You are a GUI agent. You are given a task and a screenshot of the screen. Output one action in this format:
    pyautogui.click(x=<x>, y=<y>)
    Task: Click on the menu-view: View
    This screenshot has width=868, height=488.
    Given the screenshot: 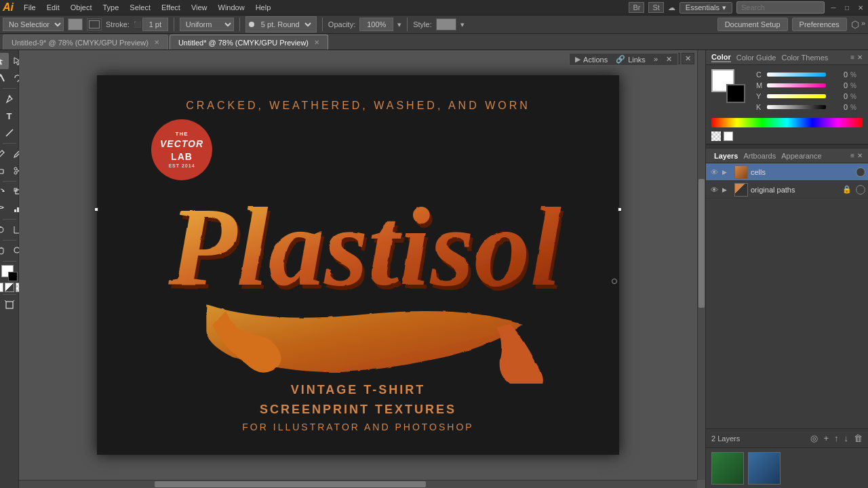 What is the action you would take?
    pyautogui.click(x=199, y=7)
    